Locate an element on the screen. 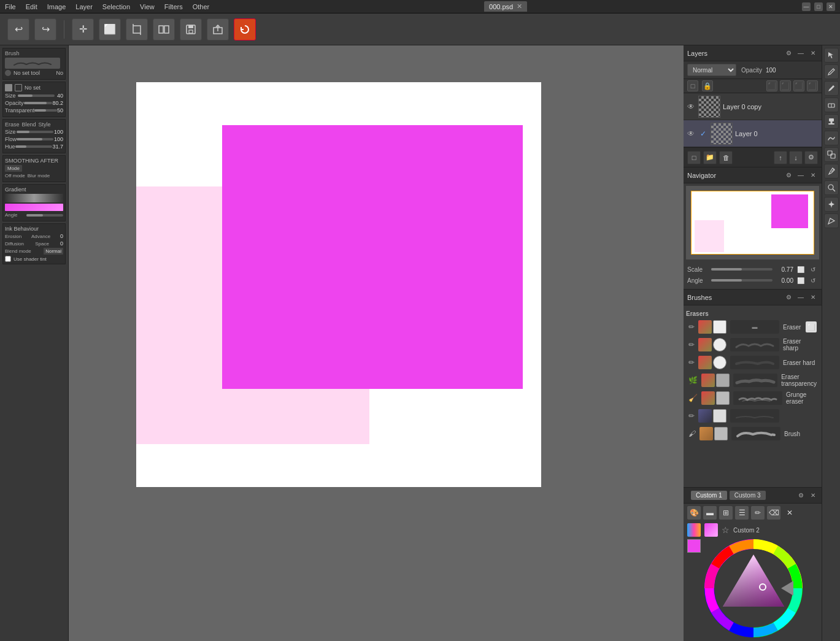 The width and height of the screenshot is (840, 641). navigator-minimize-icon: — is located at coordinates (801, 175).